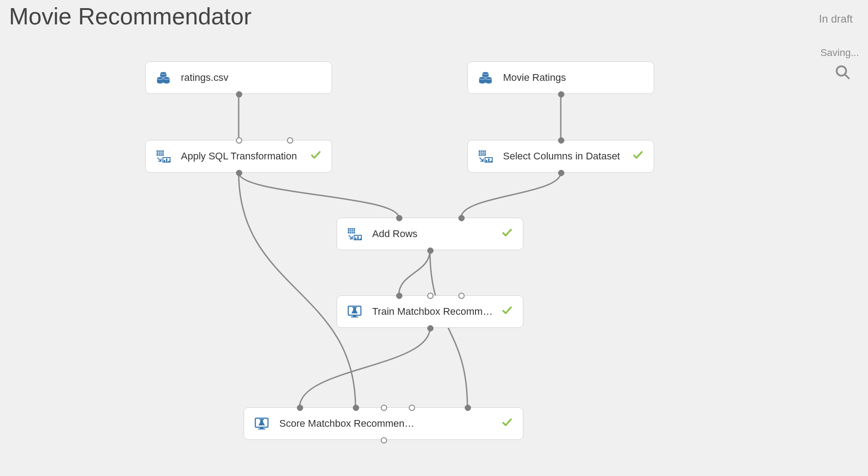  What do you see at coordinates (561, 78) in the screenshot?
I see `node-movie-ratings: Movie Ratings` at bounding box center [561, 78].